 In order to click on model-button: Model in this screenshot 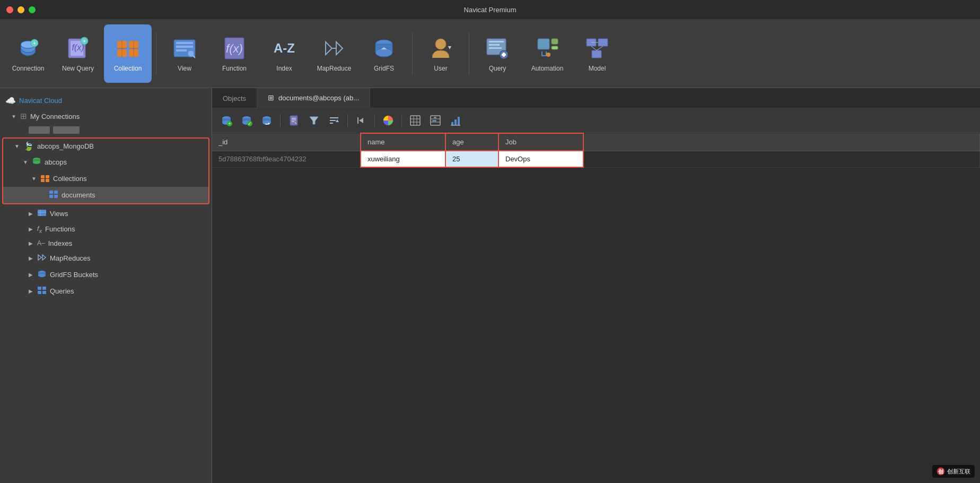, I will do `click(597, 54)`.